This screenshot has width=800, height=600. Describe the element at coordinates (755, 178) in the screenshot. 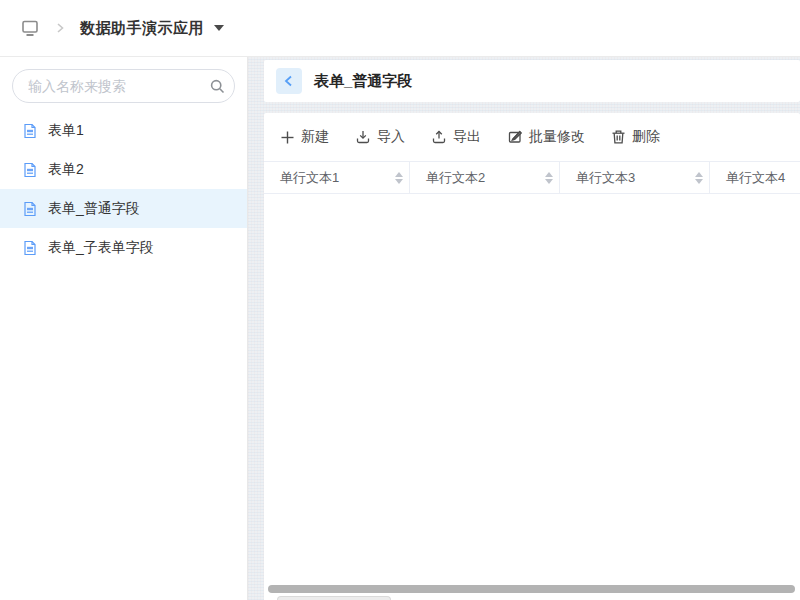

I see `column-header-4: 单行文本4` at that location.